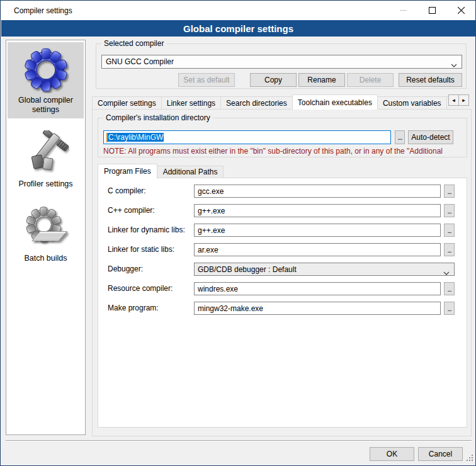  I want to click on footer-divider, so click(239, 441).